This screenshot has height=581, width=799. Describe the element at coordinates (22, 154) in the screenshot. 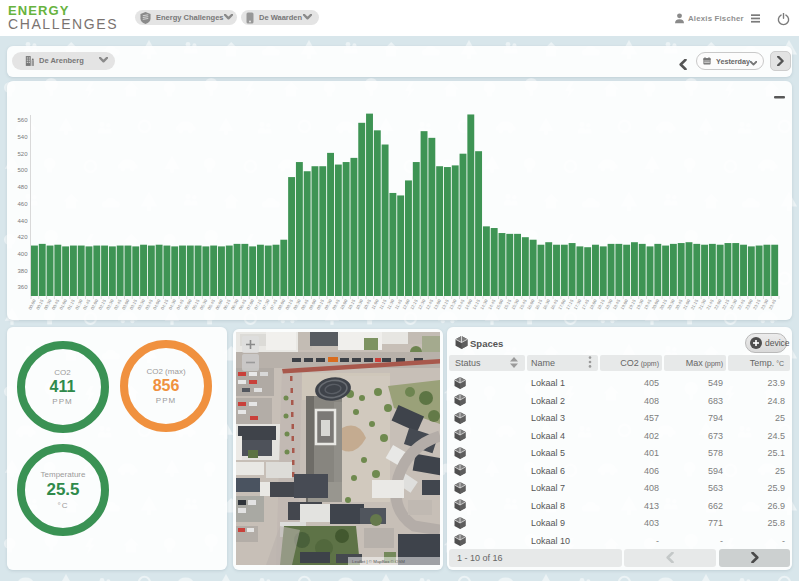

I see `svg-text: 520` at that location.